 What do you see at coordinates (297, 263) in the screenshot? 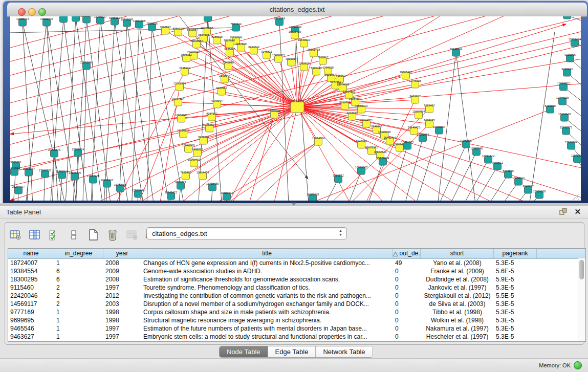
I see `table-row: 1872400712008Changes of HCN gene express…` at bounding box center [297, 263].